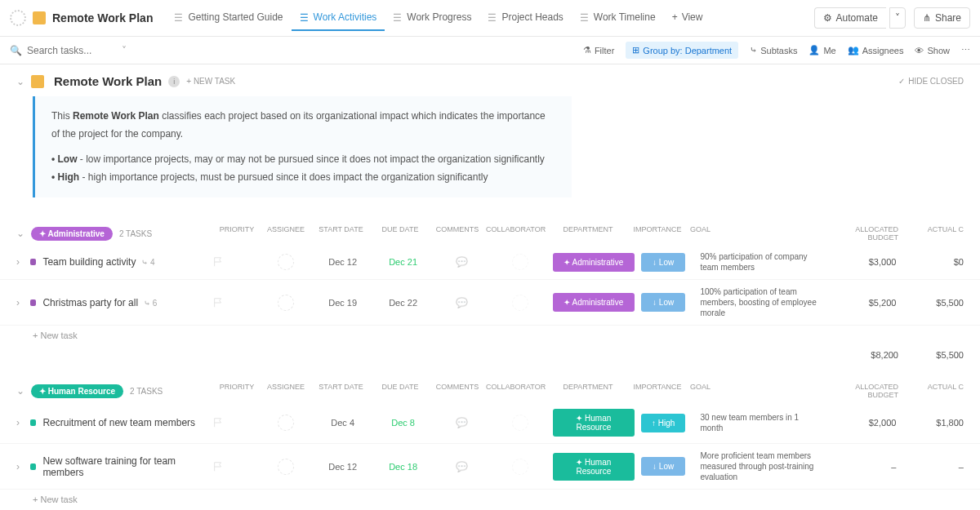 This screenshot has height=510, width=980. I want to click on app-logo-icon, so click(18, 18).